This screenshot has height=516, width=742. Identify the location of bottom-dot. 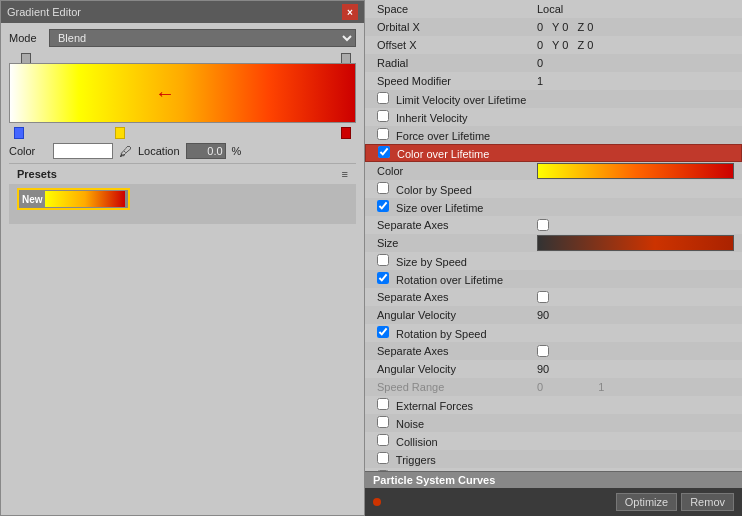
(377, 502).